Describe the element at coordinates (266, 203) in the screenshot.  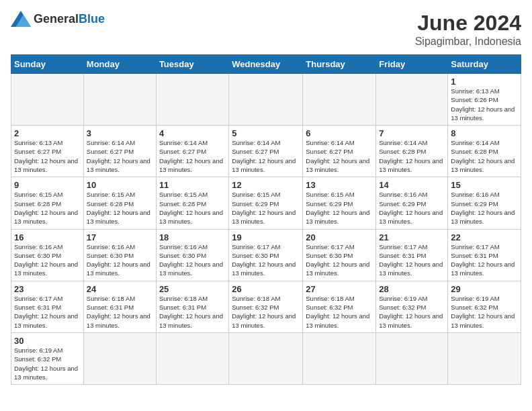
I see `calendar-week-row: 9Sunrise: 6:15 AMSunset: 6:28 PMDaylight…` at that location.